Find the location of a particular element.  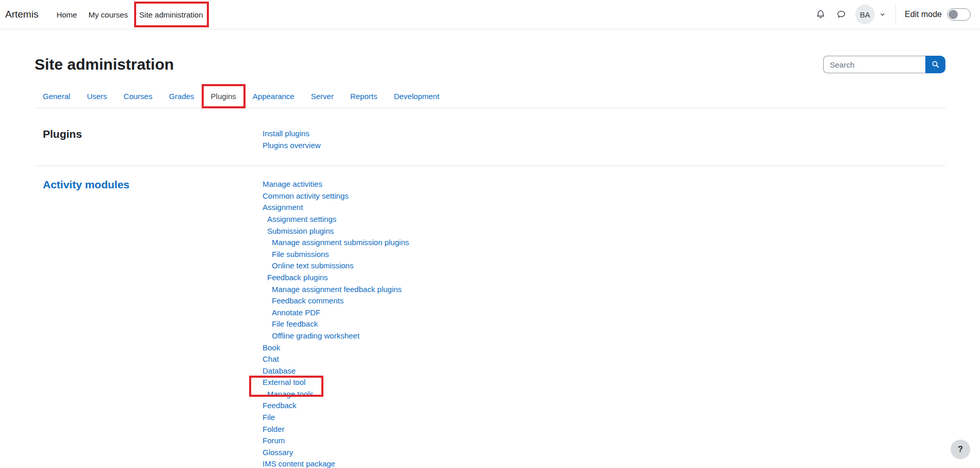

link-feedback-plugins: Feedback plugins is located at coordinates (600, 278).